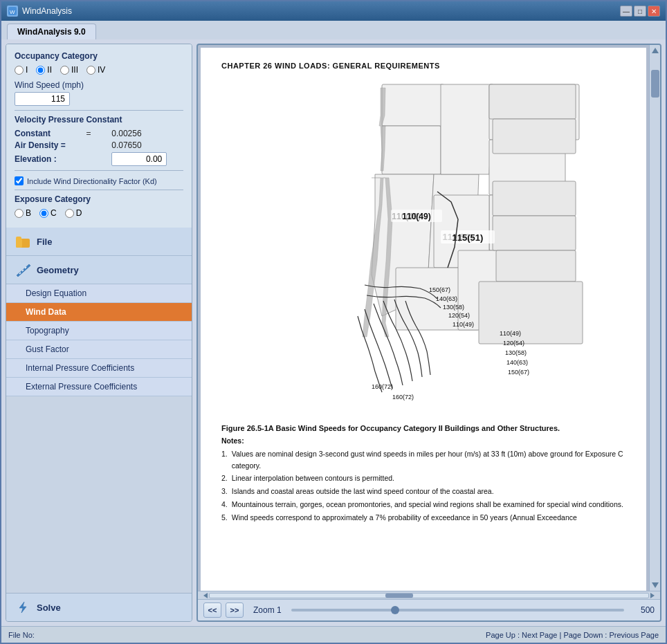  What do you see at coordinates (519, 372) in the screenshot?
I see `svg-text: 150(67)` at bounding box center [519, 372].